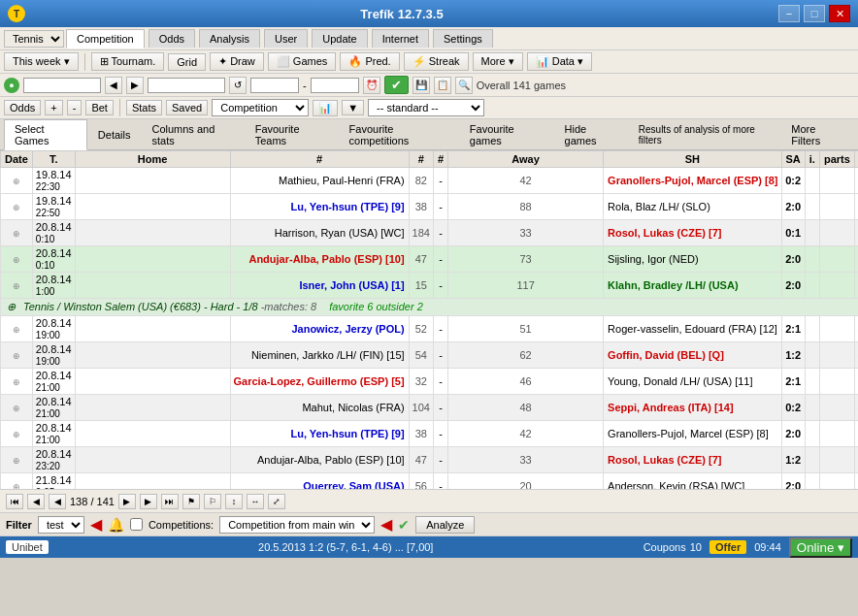  What do you see at coordinates (53, 108) in the screenshot?
I see `plus-button: +` at bounding box center [53, 108].